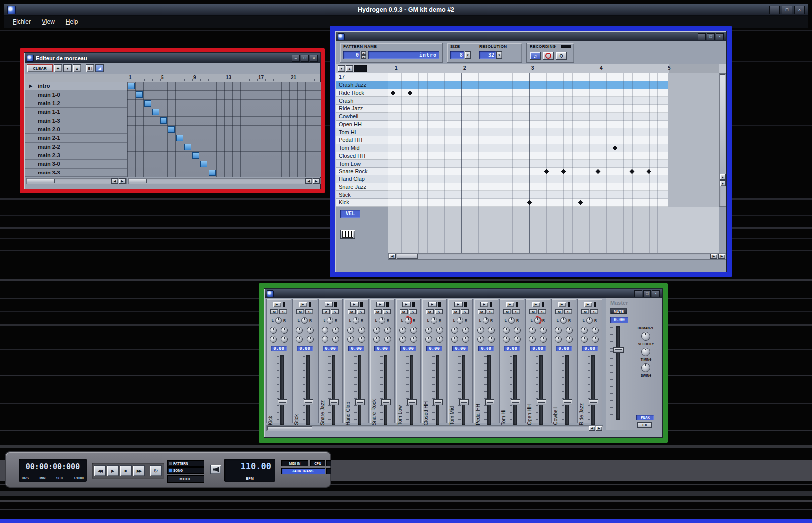  What do you see at coordinates (350, 69) in the screenshot?
I see `nav-up-icon: ▲` at bounding box center [350, 69].